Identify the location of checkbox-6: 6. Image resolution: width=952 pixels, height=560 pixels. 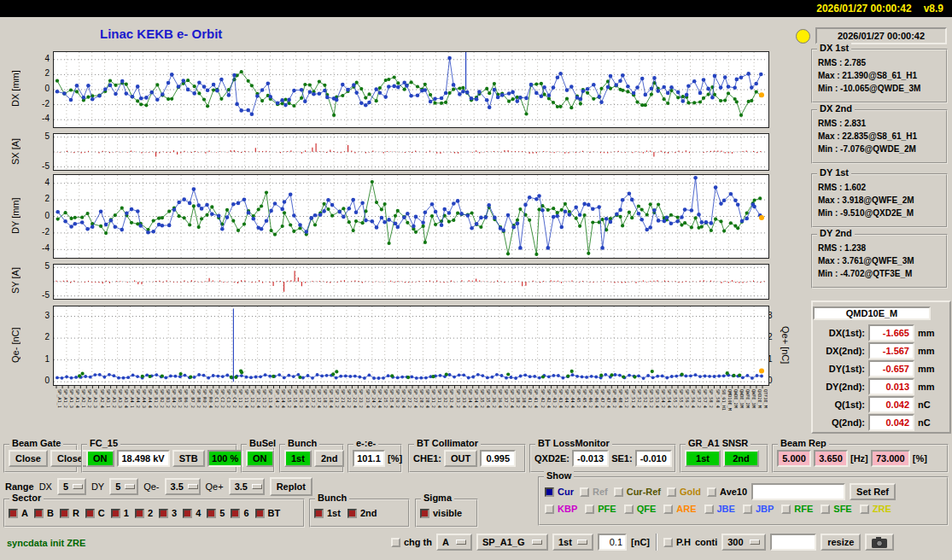
(239, 513).